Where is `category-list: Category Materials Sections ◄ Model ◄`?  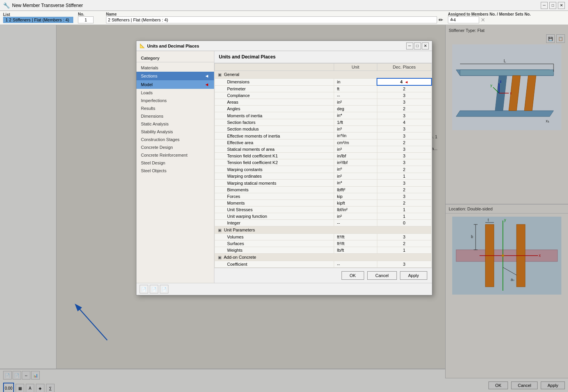 category-list: Category Materials Sections ◄ Model ◄ is located at coordinates (175, 167).